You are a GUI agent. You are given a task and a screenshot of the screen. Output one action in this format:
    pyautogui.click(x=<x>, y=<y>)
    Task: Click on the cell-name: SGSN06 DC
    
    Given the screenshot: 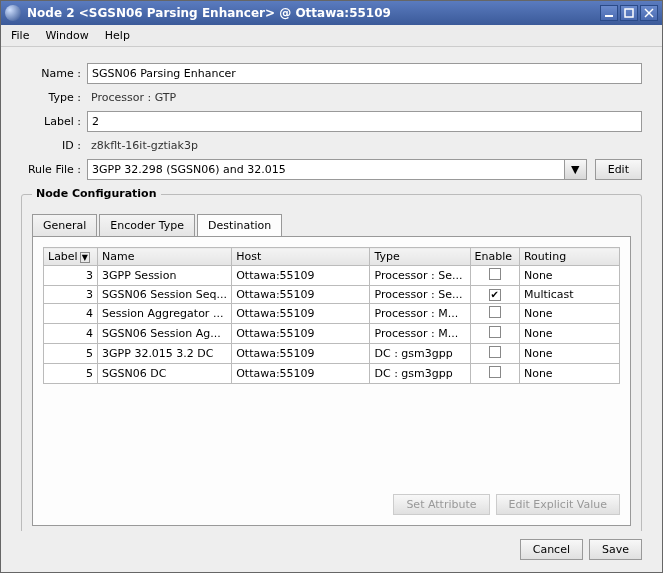 What is the action you would take?
    pyautogui.click(x=165, y=374)
    